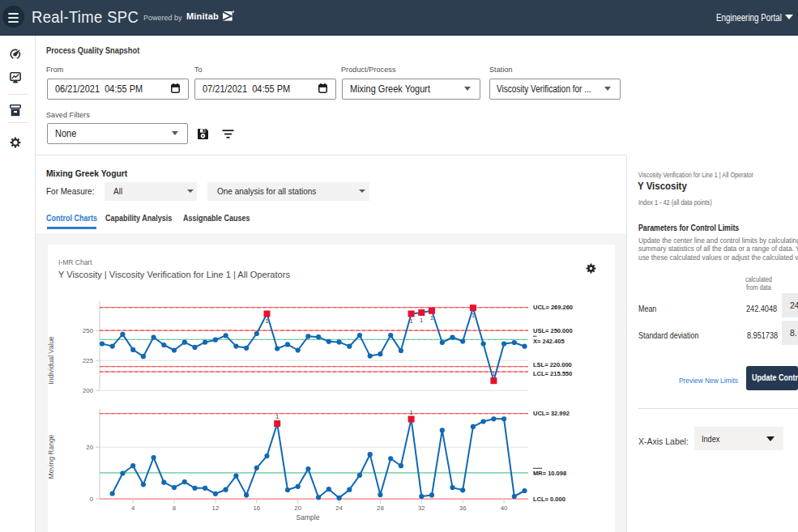  Describe the element at coordinates (381, 509) in the screenshot. I see `svg-text: 28` at that location.